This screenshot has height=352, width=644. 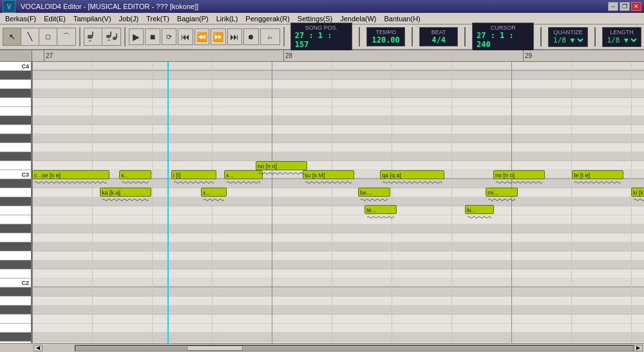 What do you see at coordinates (137, 37) in the screenshot?
I see `play-button: ▶` at bounding box center [137, 37].